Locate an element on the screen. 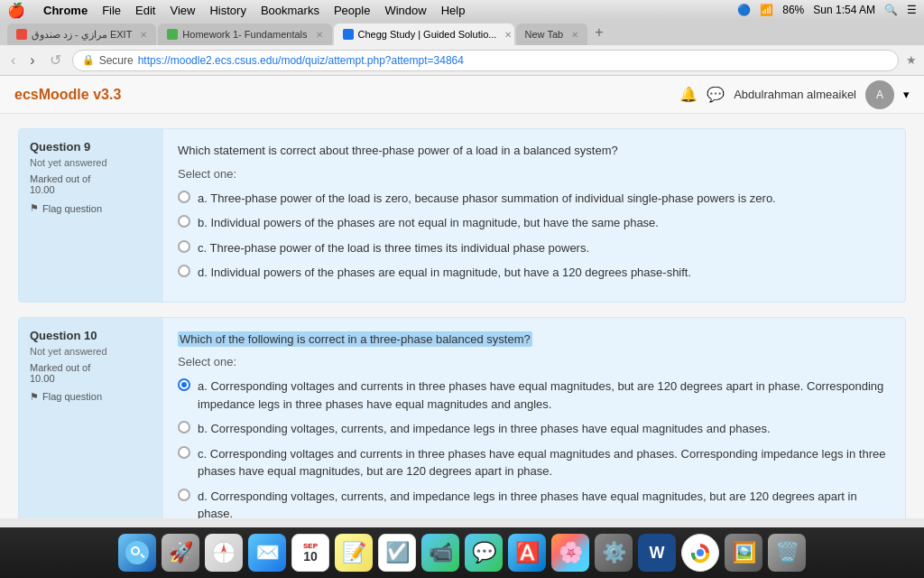 Image resolution: width=924 pixels, height=578 pixels. dock-messages: 💬 is located at coordinates (484, 553).